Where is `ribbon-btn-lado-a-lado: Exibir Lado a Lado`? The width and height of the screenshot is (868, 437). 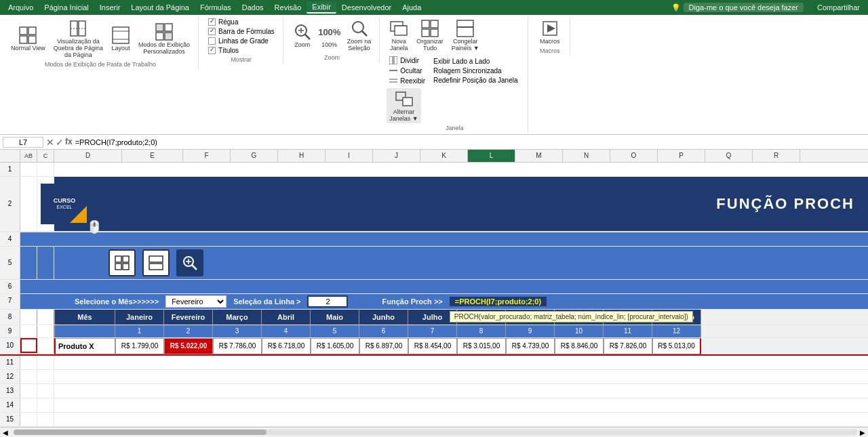
ribbon-btn-lado-a-lado: Exibir Lado a Lado is located at coordinates (476, 61).